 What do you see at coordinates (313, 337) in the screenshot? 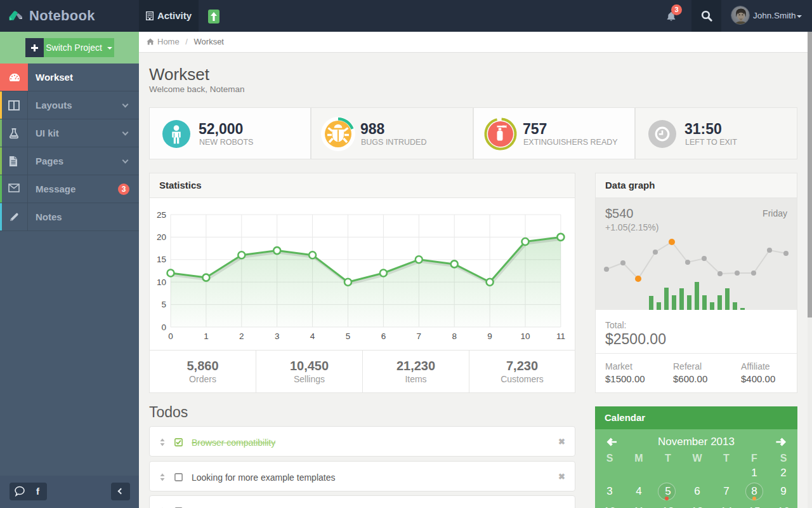
I see `svg-text: 4` at bounding box center [313, 337].